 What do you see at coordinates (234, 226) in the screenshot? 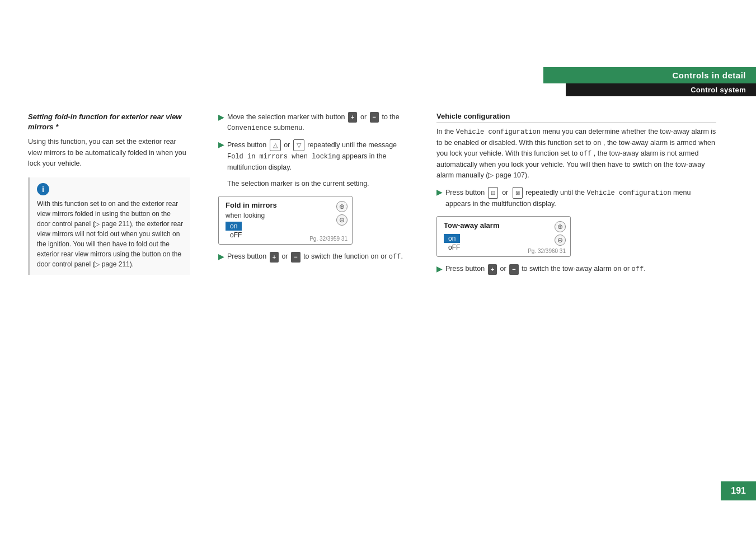
I see `display-on-label-1: on` at bounding box center [234, 226].